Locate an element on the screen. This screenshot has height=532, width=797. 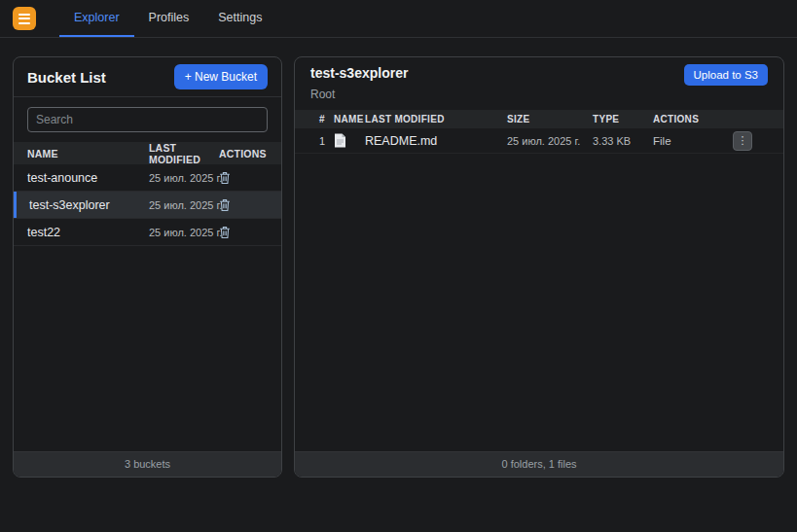
hamburger-menu-button is located at coordinates (24, 18).